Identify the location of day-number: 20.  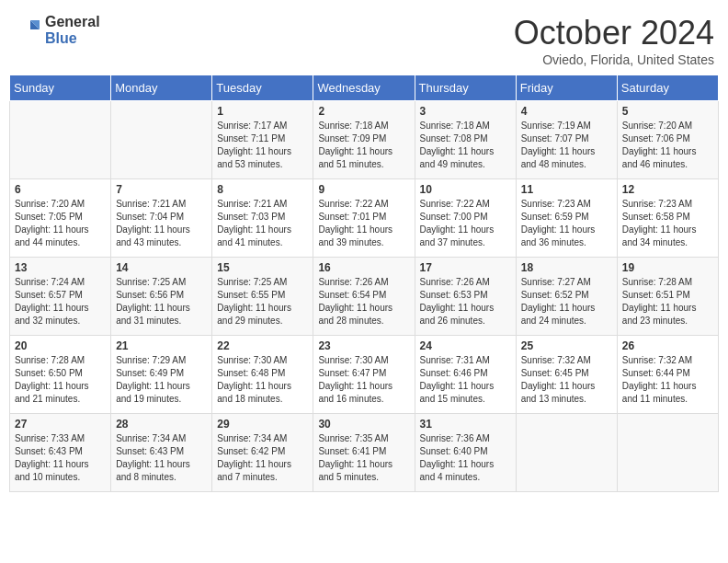
(61, 346).